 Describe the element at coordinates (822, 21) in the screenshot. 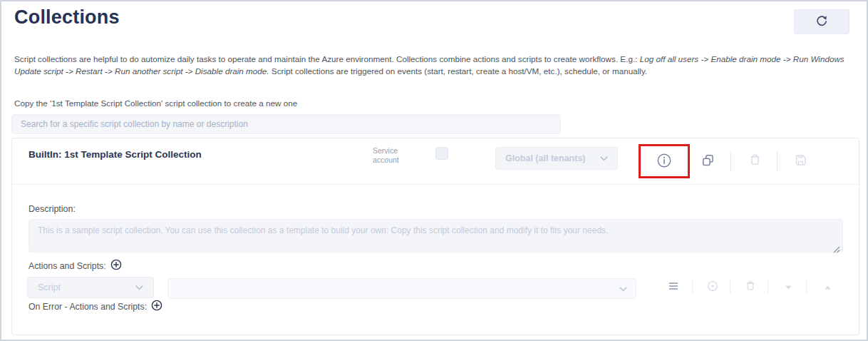

I see `refresh-button` at that location.